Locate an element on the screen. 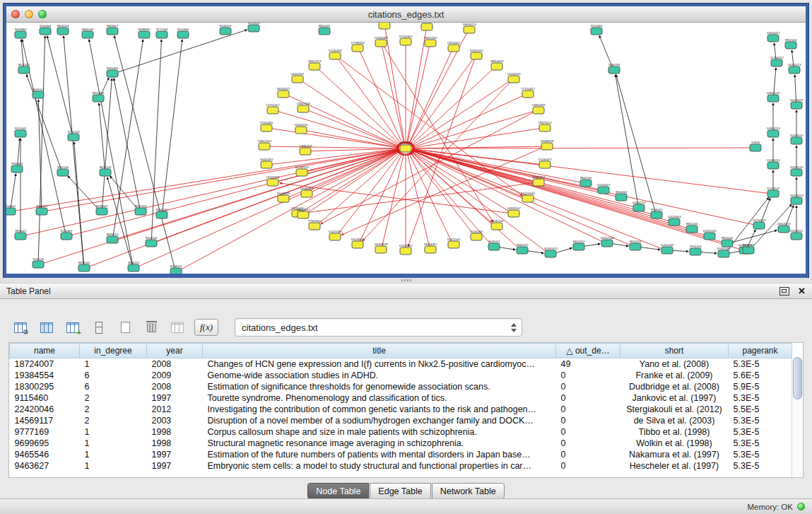  new-file-button is located at coordinates (125, 327).